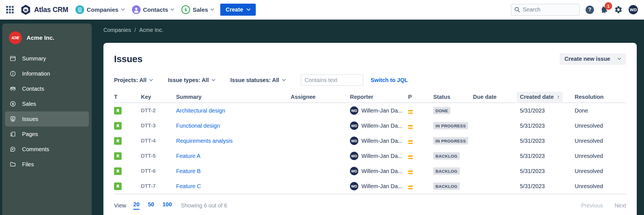  Describe the element at coordinates (547, 97) in the screenshot. I see `column-header: Created date↑` at that location.